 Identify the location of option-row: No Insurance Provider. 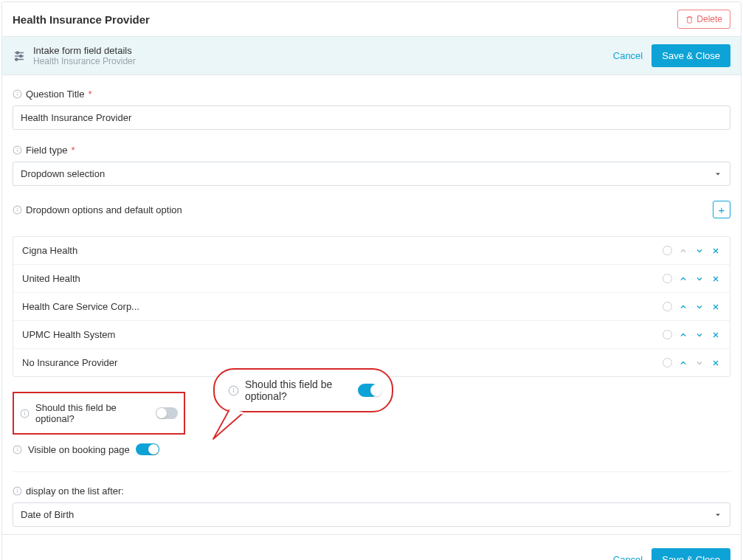
(372, 363).